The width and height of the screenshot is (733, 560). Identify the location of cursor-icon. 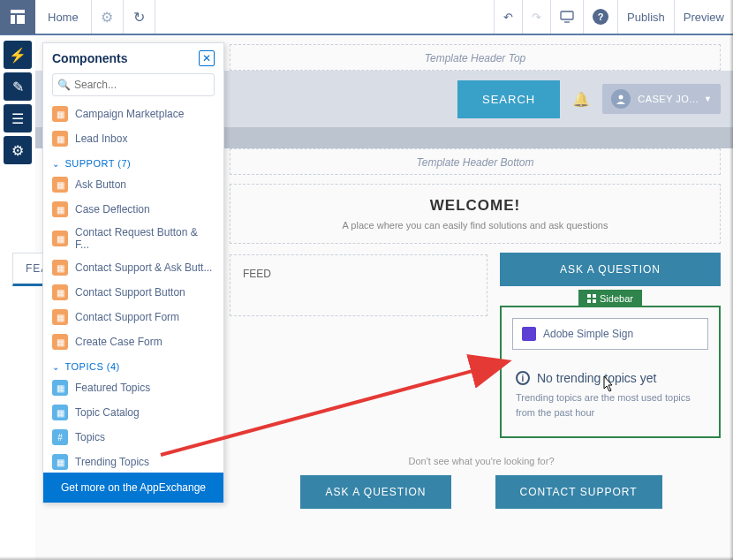
(608, 387).